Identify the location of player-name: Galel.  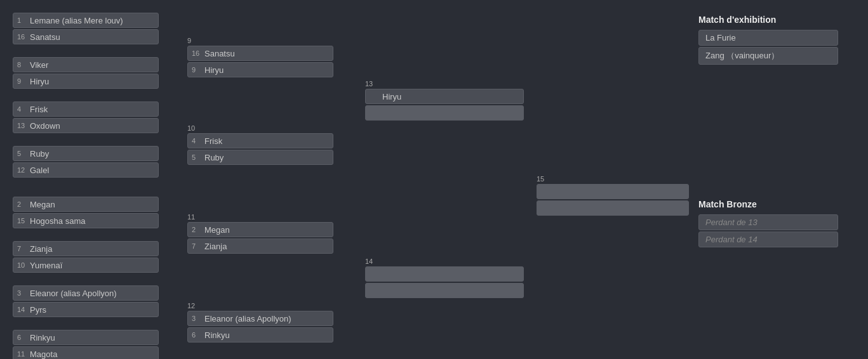
(92, 170).